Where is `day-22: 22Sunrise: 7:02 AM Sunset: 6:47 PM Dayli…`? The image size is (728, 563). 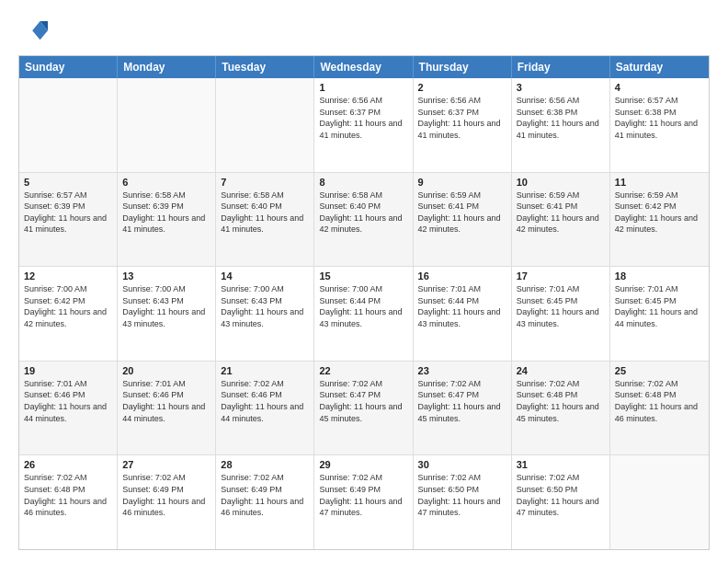
day-22: 22Sunrise: 7:02 AM Sunset: 6:47 PM Dayli… is located at coordinates (364, 408).